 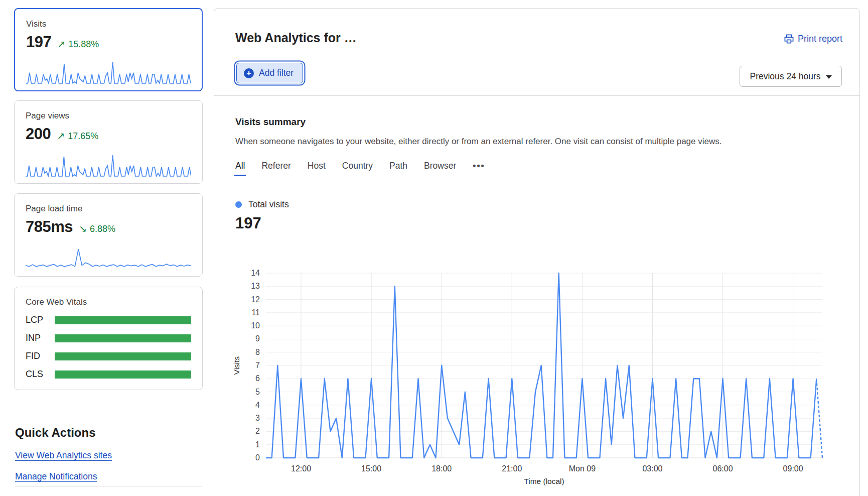 I want to click on section-description: When someone navigates to your website, …, so click(x=531, y=142).